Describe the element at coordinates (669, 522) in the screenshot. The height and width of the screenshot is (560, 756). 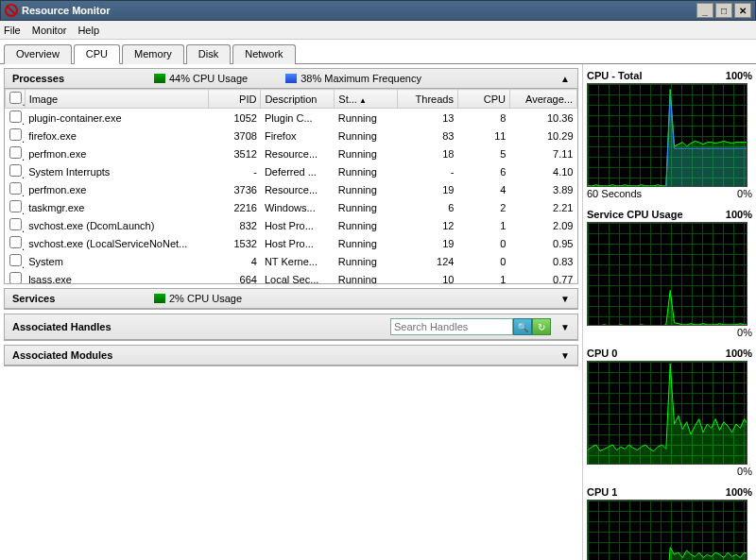
I see `chart-cpu1: CPU 1100%` at that location.